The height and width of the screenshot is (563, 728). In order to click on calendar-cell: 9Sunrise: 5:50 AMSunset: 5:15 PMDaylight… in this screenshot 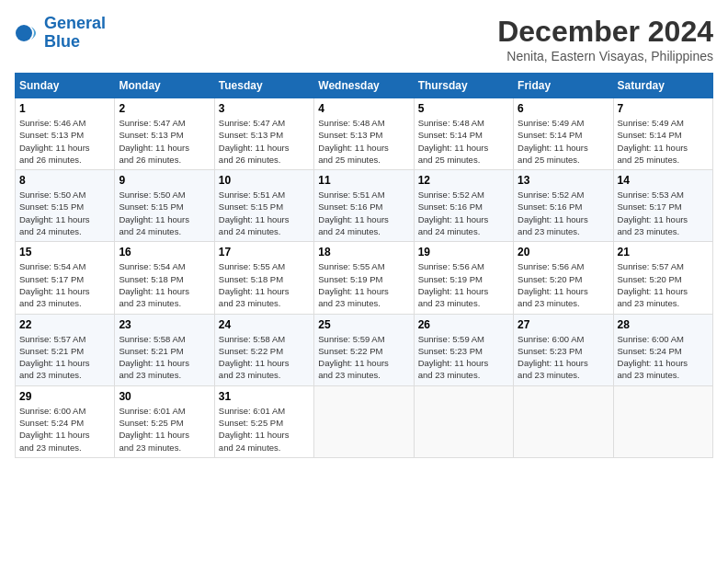, I will do `click(165, 206)`.